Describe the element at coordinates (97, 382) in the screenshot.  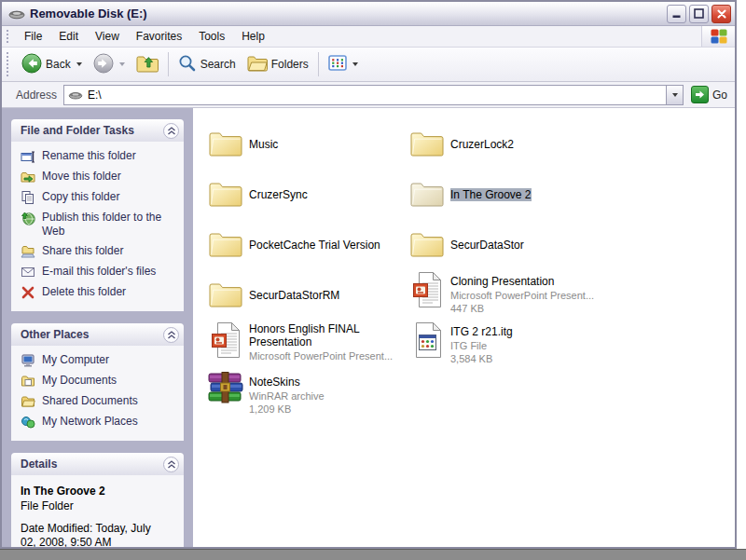
I see `other-places-panel: Other Places My ComputerMy DocumentsShar…` at that location.